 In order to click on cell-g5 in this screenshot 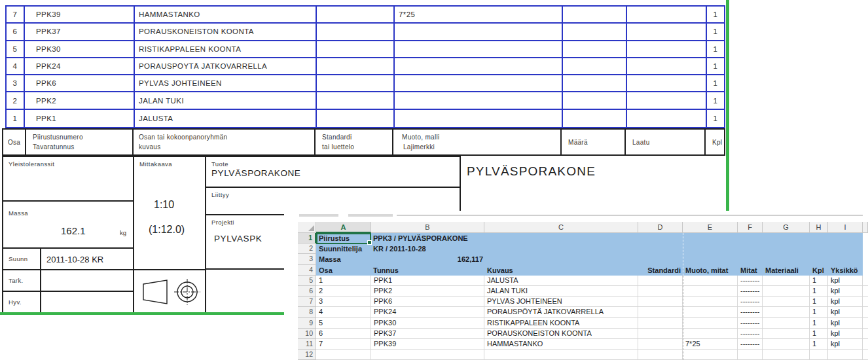, I will do `click(786, 281)`.